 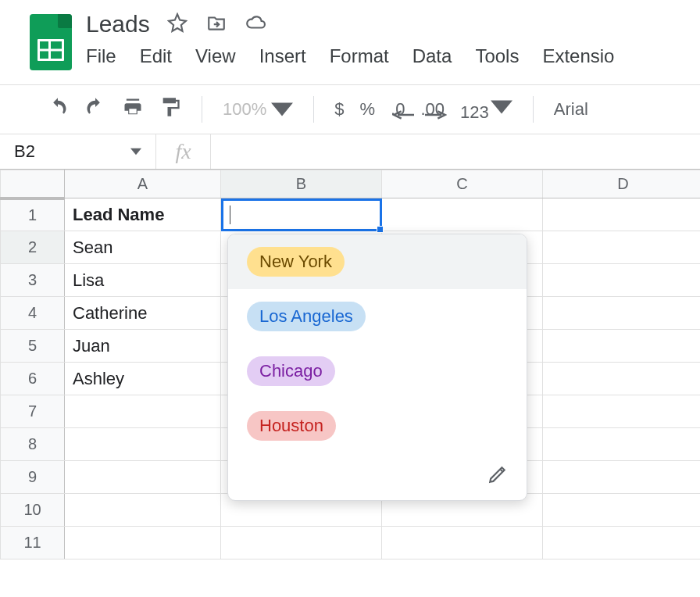 What do you see at coordinates (622, 543) in the screenshot?
I see `cell-D11` at bounding box center [622, 543].